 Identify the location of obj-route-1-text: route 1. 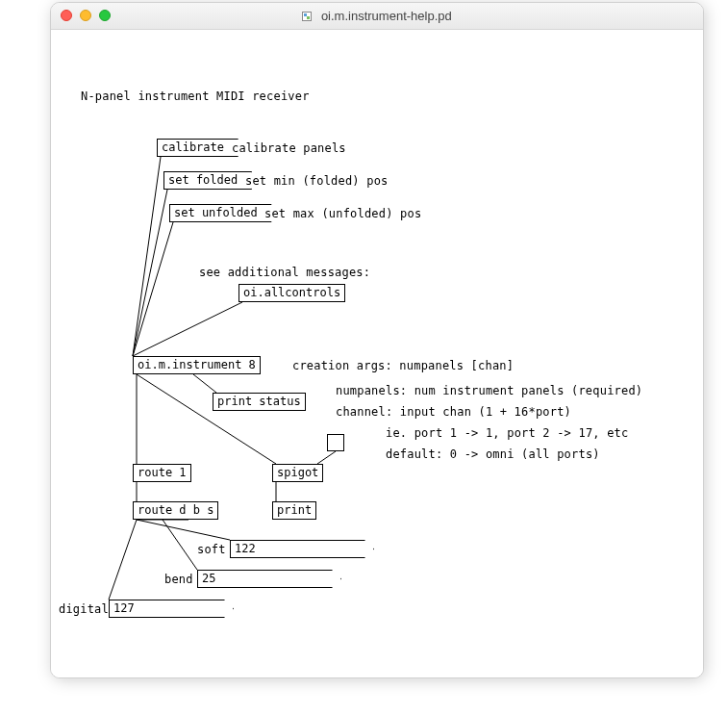
(162, 472).